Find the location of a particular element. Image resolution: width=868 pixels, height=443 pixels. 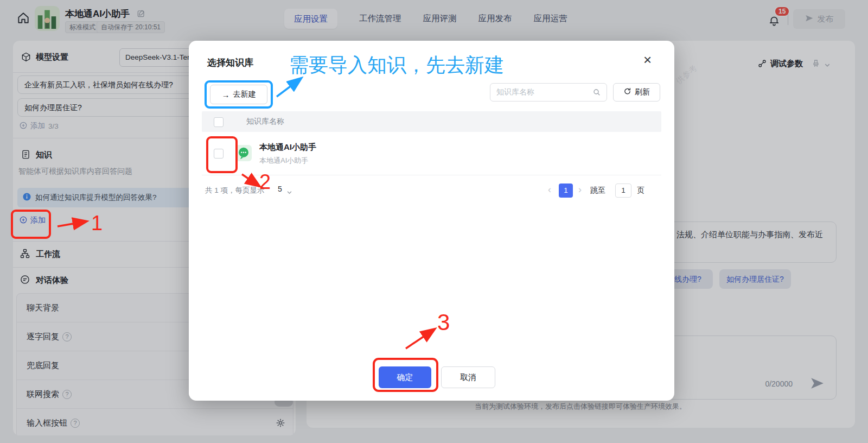

next-page-icon: › is located at coordinates (580, 190).